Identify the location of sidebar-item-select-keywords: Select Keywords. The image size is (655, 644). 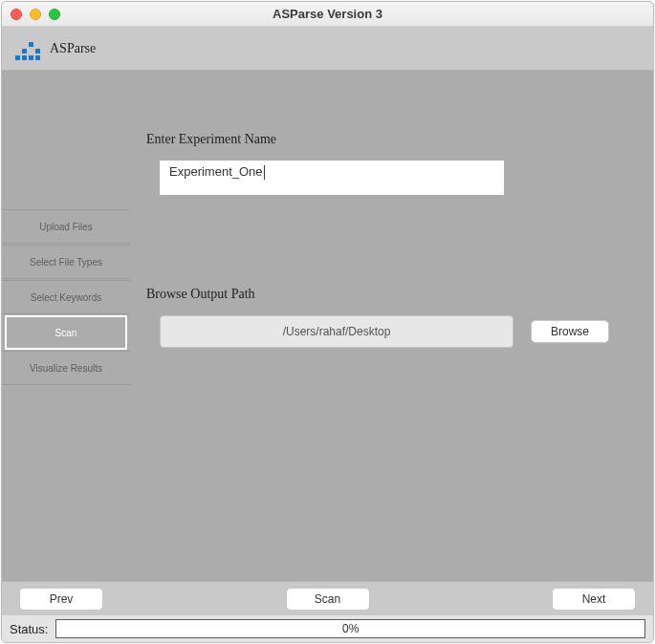
(66, 297).